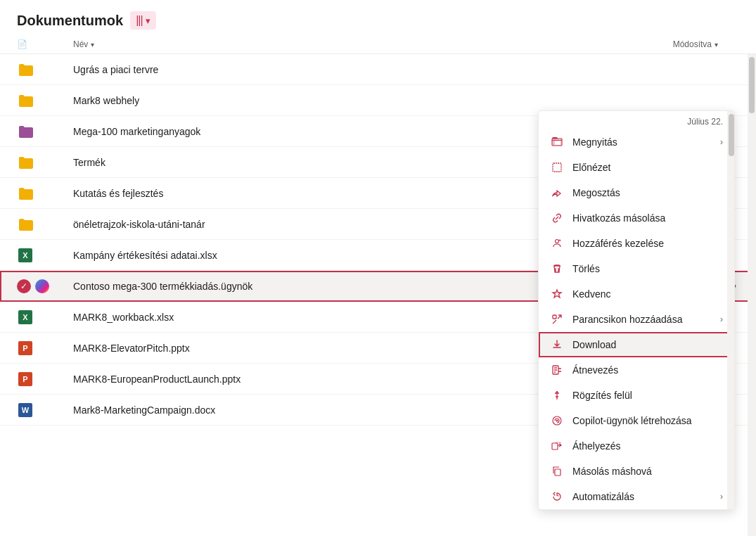 This screenshot has height=536, width=756. Describe the element at coordinates (557, 218) in the screenshot. I see `link-icon` at that location.